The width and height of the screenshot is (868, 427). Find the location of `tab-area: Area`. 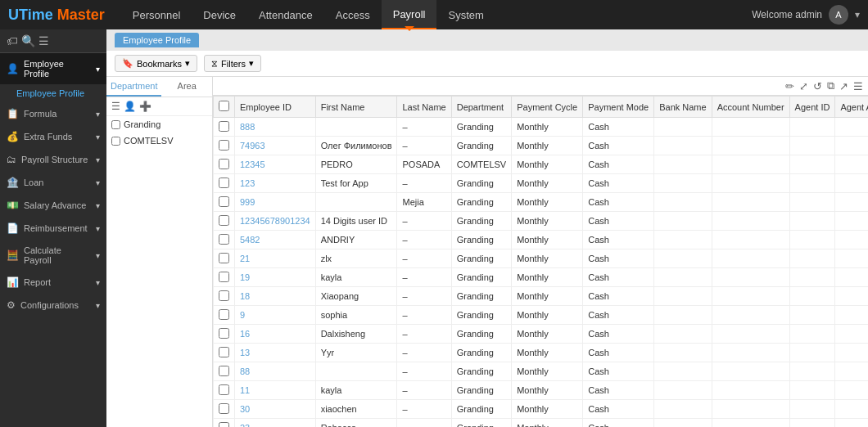

tab-area: Area is located at coordinates (187, 87).